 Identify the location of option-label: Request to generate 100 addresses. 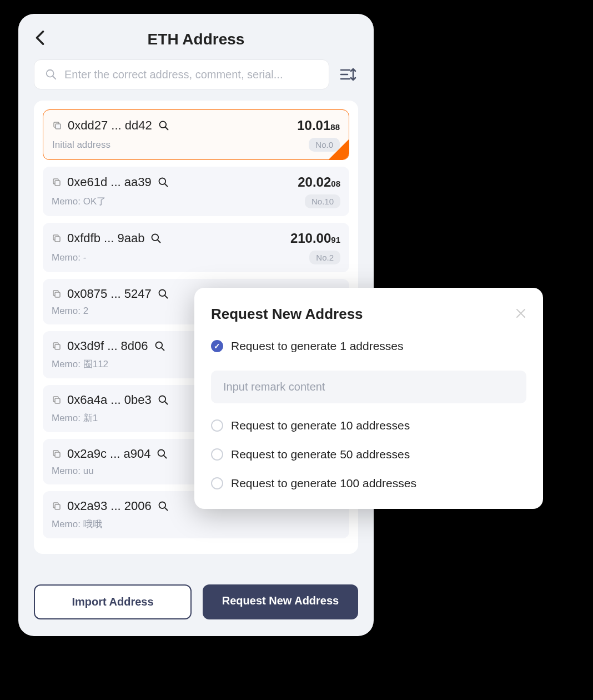
(324, 483).